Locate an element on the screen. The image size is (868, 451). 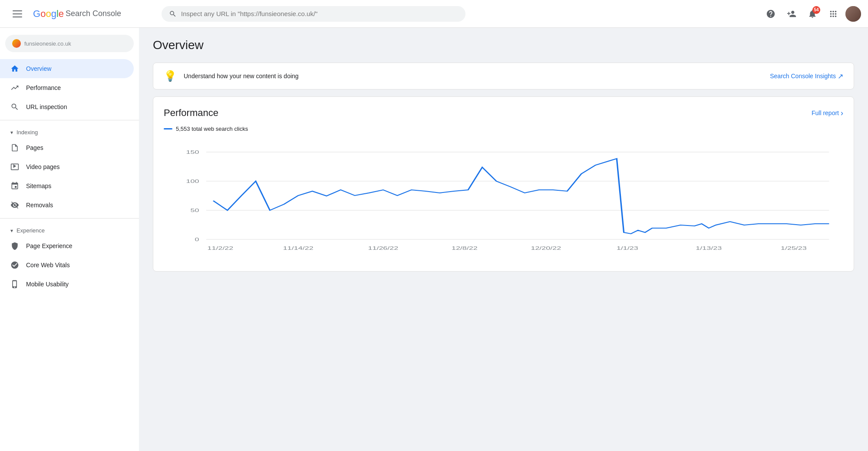
svg-text: 1/25/23 is located at coordinates (794, 248).